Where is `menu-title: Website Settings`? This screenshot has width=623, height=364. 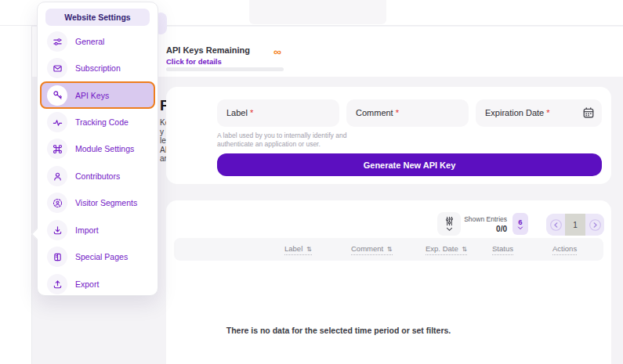
menu-title: Website Settings is located at coordinates (97, 17).